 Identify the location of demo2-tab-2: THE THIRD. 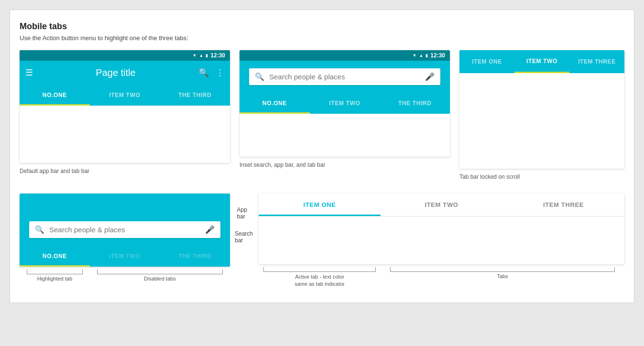
(415, 103).